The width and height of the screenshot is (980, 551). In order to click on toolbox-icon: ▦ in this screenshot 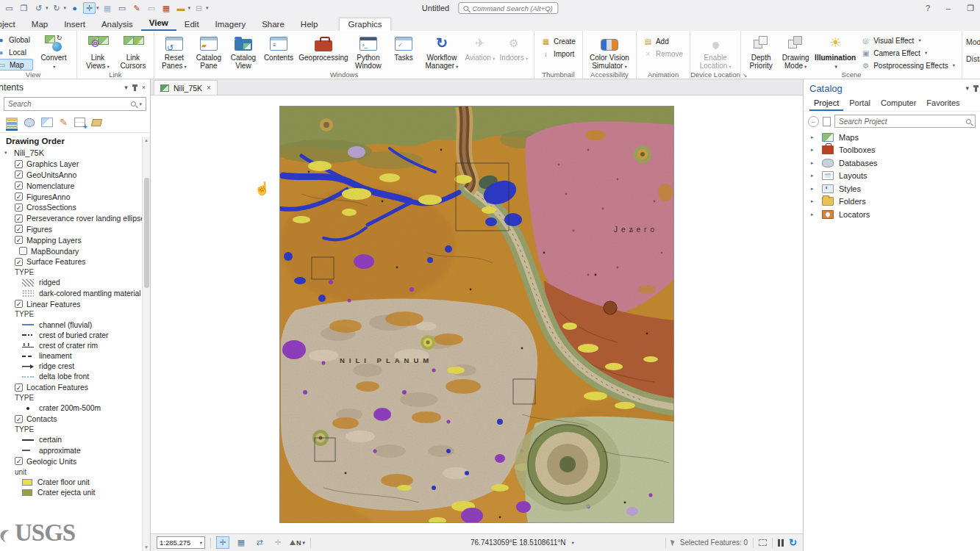, I will do `click(166, 8)`.